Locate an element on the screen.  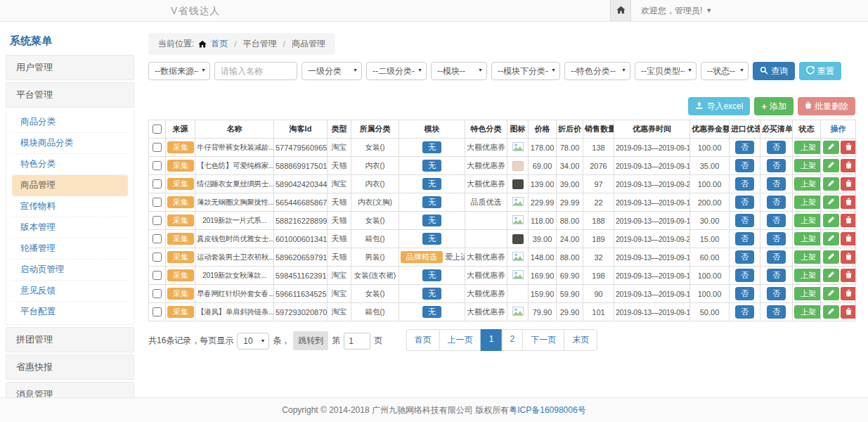
sidebar-subitem: 模块商品分类 is located at coordinates (70, 143).